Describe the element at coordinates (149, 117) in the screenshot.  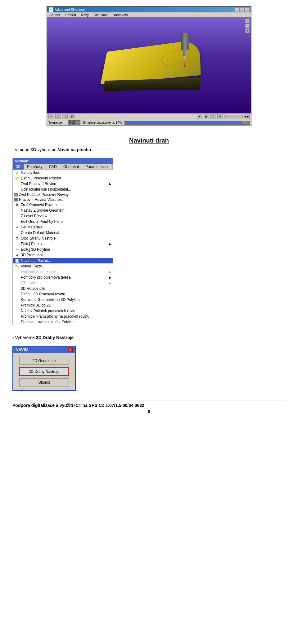
I see `sim-bottom-toolbar: + C □ ⊕ ■ ▶ ⏸ ⏮ ▶▶` at that location.